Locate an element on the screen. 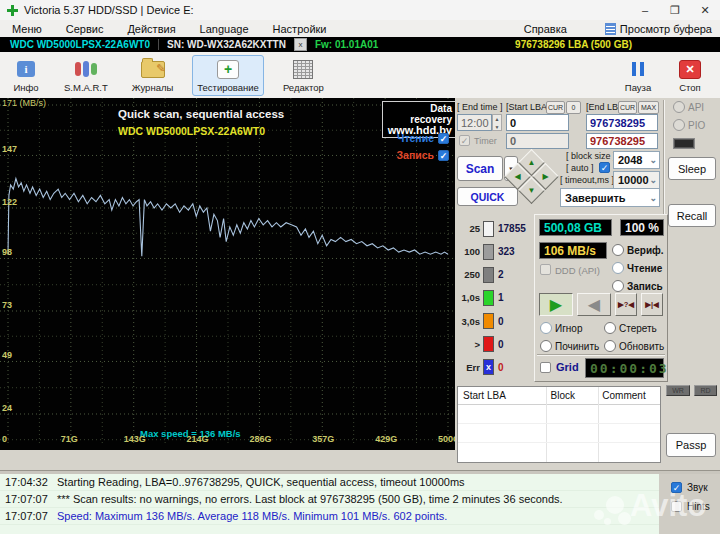 Image resolution: width=720 pixels, height=534 pixels. menu-items: МенюСервисДействияLanguageНастройки is located at coordinates (170, 29).